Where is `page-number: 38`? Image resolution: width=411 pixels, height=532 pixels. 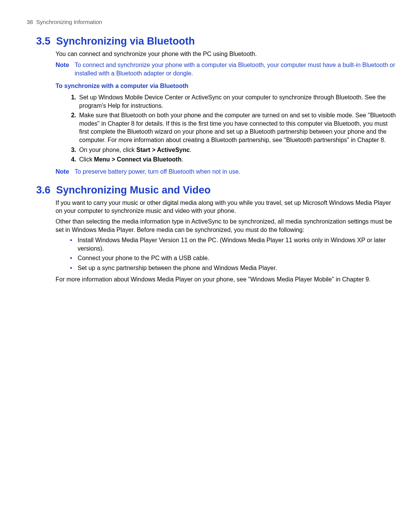
page-number: 38 is located at coordinates (30, 22).